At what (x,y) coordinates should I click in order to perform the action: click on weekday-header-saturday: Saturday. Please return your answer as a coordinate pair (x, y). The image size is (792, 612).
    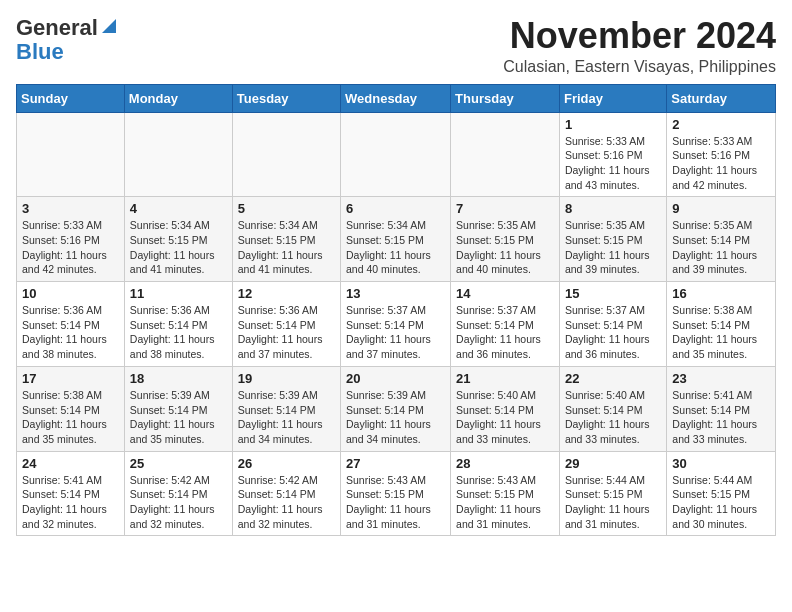
    Looking at the image, I should click on (722, 98).